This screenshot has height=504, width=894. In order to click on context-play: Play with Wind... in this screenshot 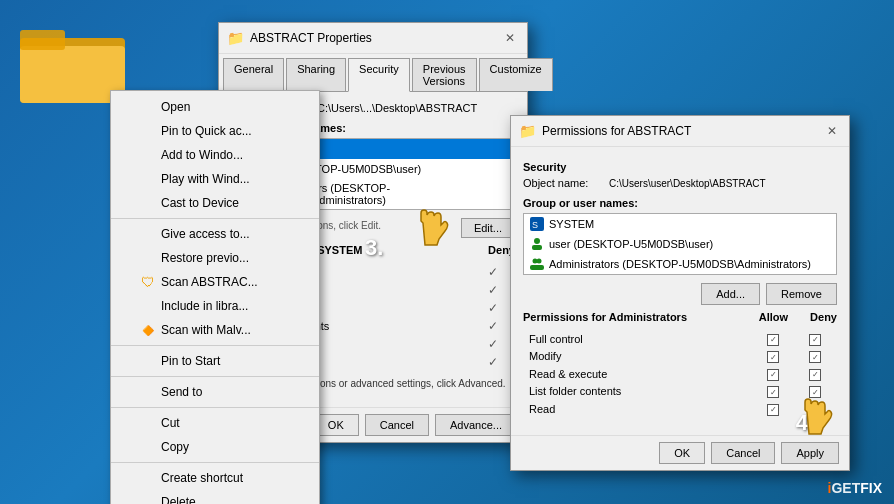, I will do `click(215, 179)`.